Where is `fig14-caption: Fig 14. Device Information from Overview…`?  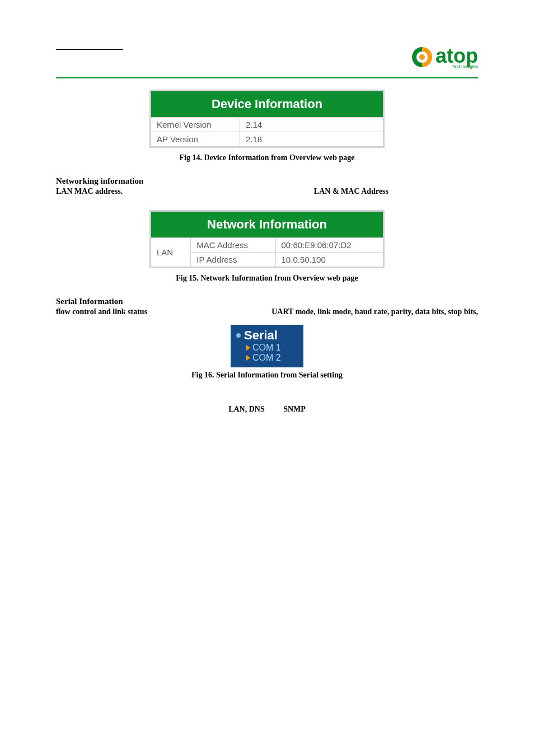 fig14-caption: Fig 14. Device Information from Overview… is located at coordinates (267, 158).